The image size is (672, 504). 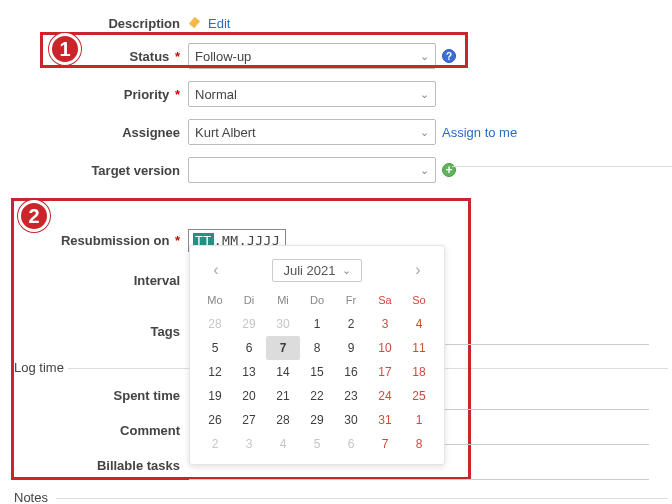 What do you see at coordinates (336, 56) in the screenshot?
I see `row-status: Status * Follow-up ⌄ ?` at bounding box center [336, 56].